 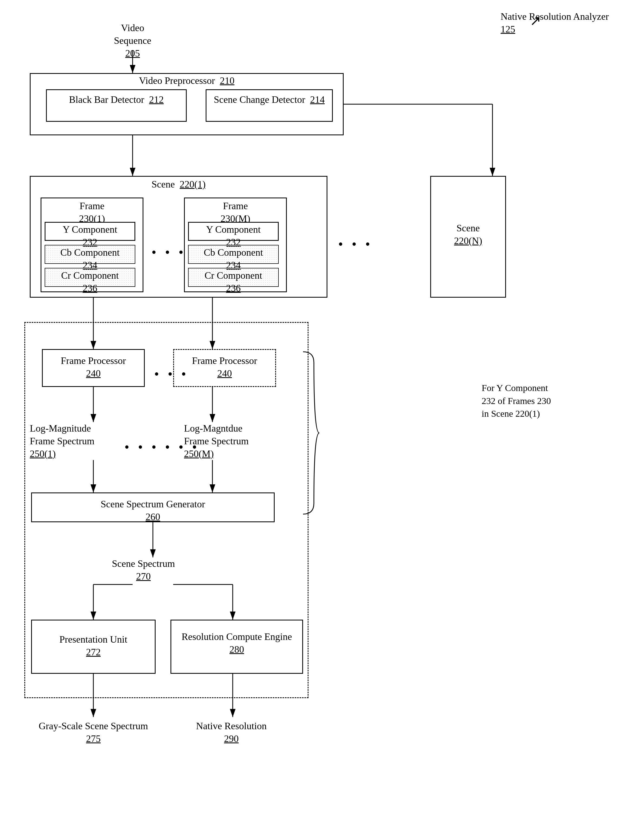 What do you see at coordinates (224, 367) in the screenshot?
I see `frame-processor-2-label: Frame Processor240` at bounding box center [224, 367].